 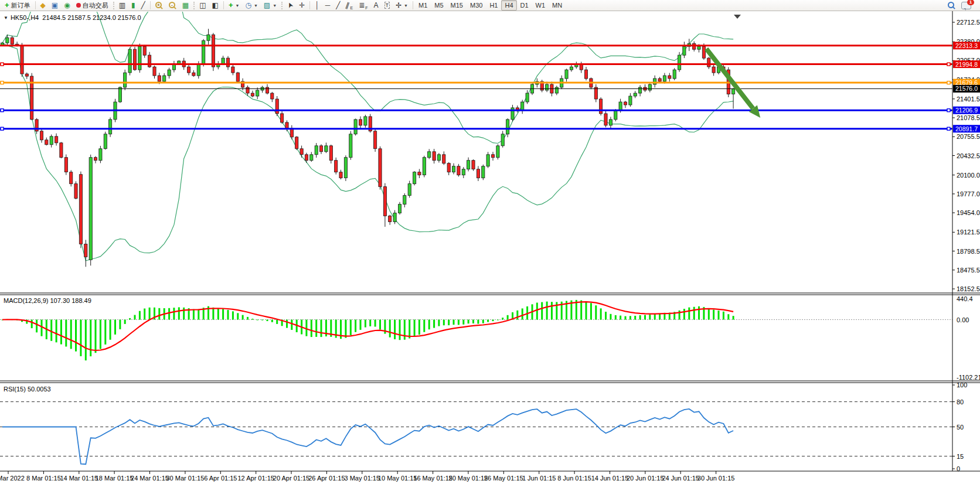 What do you see at coordinates (968, 251) in the screenshot?
I see `svg-text: 18798.5` at bounding box center [968, 251].